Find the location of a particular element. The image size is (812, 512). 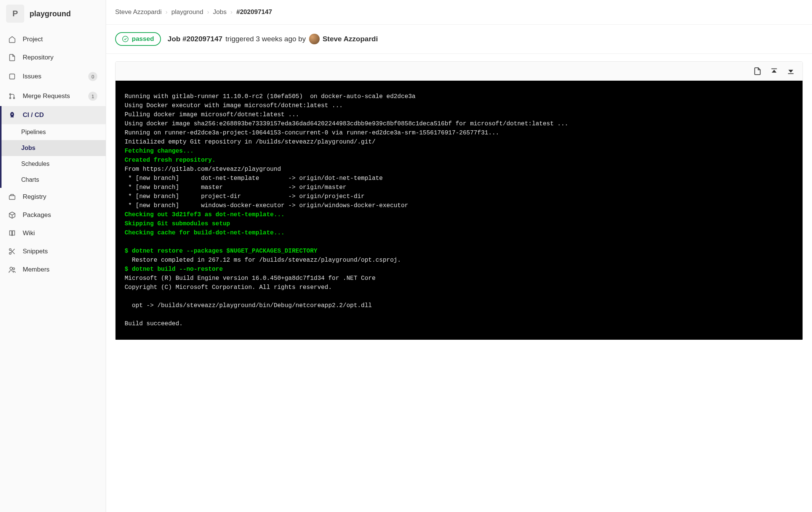

sidebar-item-registry: Registry is located at coordinates (53, 197).